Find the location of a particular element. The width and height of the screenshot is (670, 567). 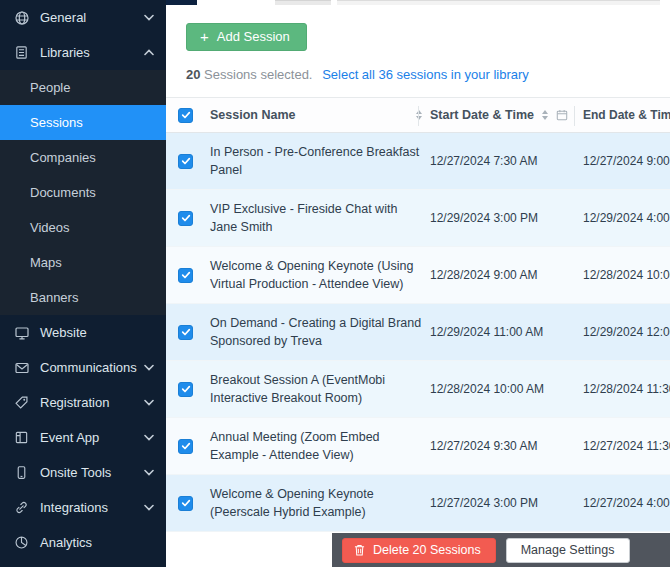

sidebar-item-label: Banners is located at coordinates (92, 298).